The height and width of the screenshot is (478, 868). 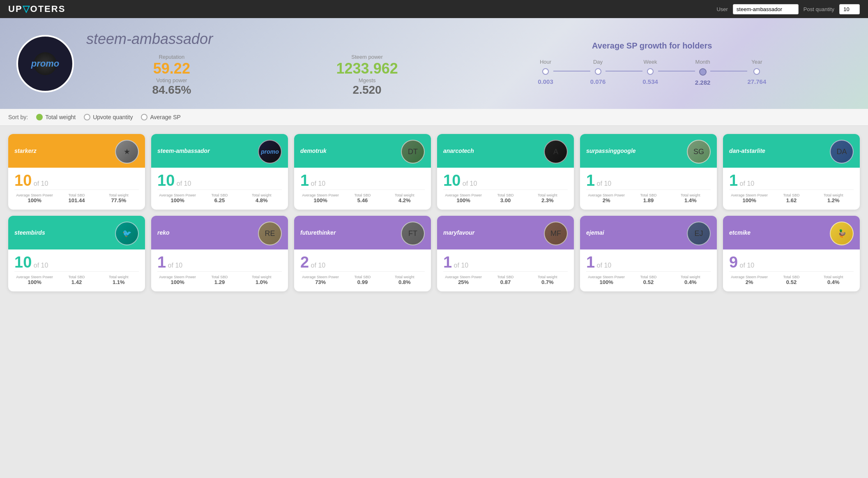 What do you see at coordinates (505, 172) in the screenshot?
I see `card-anarcotech: anarcotech 51 A 10 of 10 Average Steem P…` at bounding box center [505, 172].